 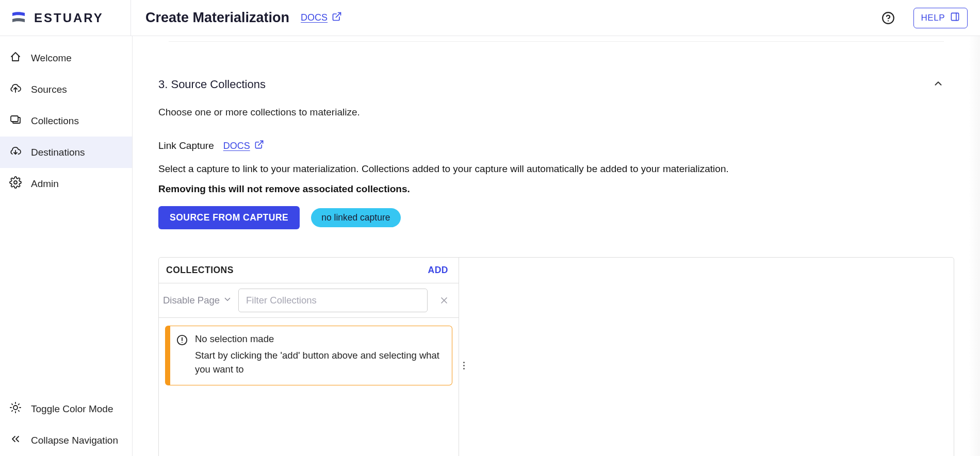 I want to click on clear-filter-icon, so click(x=444, y=300).